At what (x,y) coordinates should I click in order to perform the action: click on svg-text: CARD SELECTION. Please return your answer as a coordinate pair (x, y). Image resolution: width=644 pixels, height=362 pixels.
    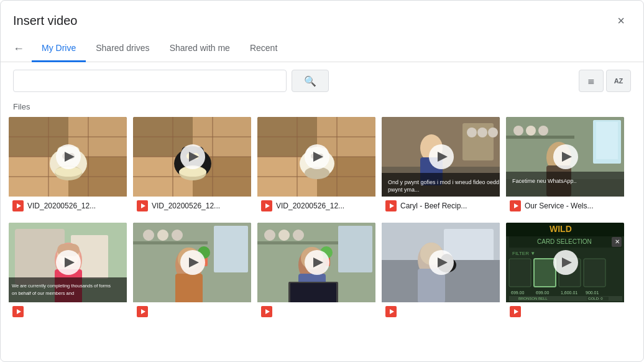
    Looking at the image, I should click on (564, 241).